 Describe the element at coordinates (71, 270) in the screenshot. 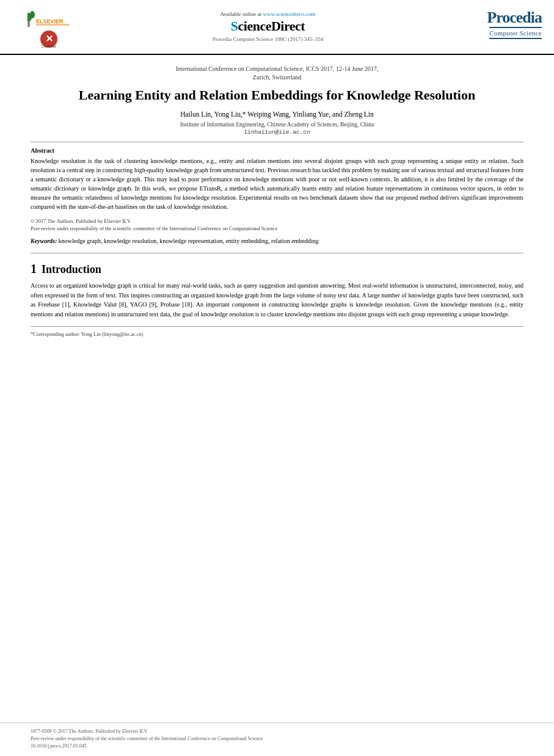

I see `section1-title: Introduction` at that location.